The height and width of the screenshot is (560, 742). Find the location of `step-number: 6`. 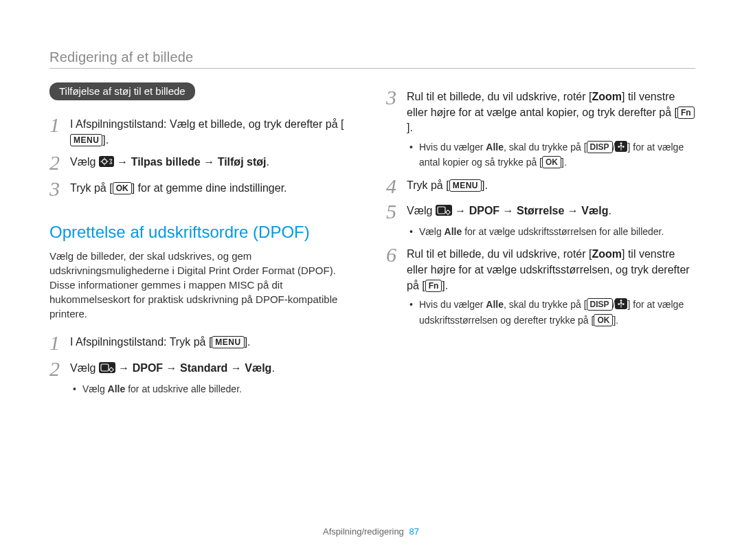

step-number: 6 is located at coordinates (396, 255).